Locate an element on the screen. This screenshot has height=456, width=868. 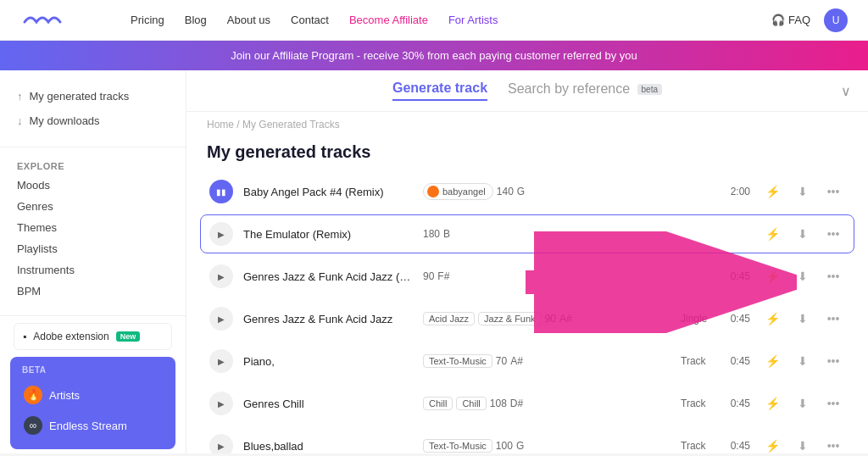
tag-text: 70 is located at coordinates (502, 361).